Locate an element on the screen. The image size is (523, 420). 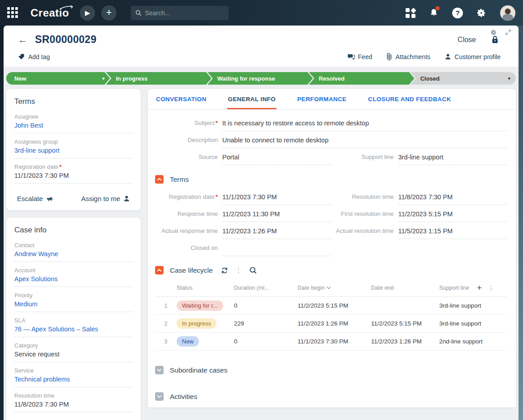
table-row: 2 In progress 229 11/2/2023 1:26 PM 11/2… is located at coordinates (331, 324).